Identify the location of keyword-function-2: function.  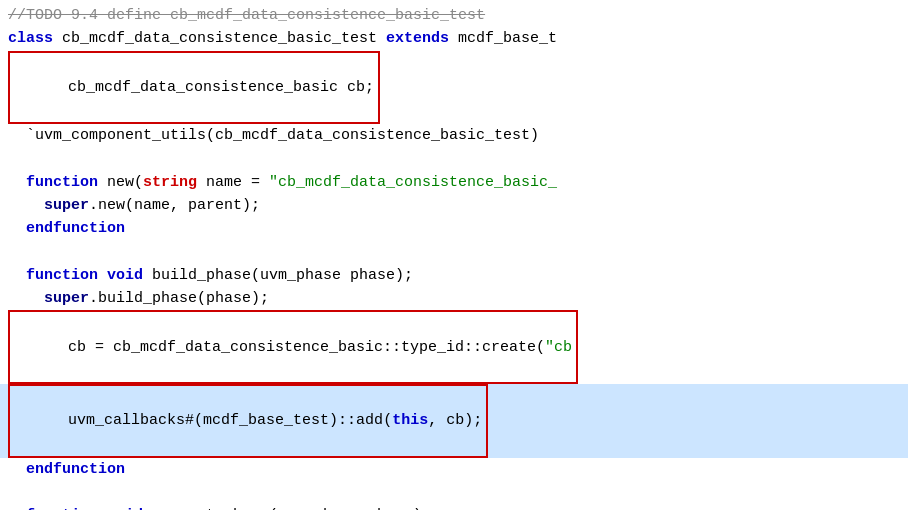
(66, 276).